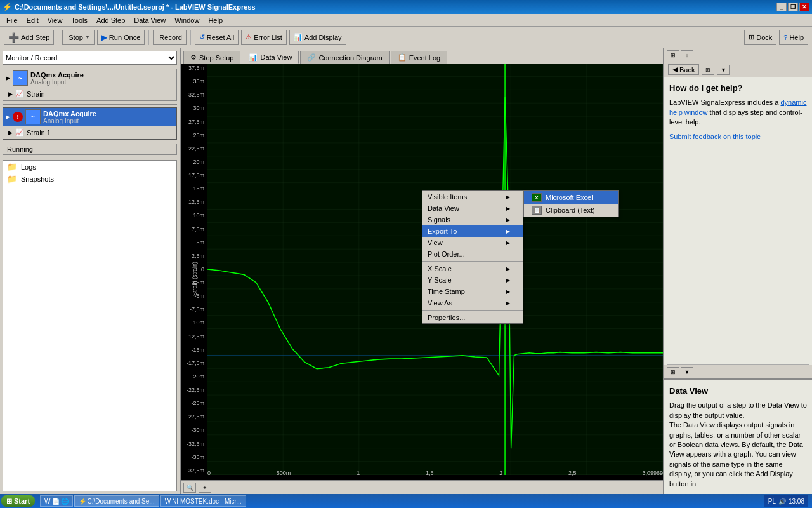  Describe the element at coordinates (473, 208) in the screenshot. I see `ctx-data-view: Data View ▶` at that location.